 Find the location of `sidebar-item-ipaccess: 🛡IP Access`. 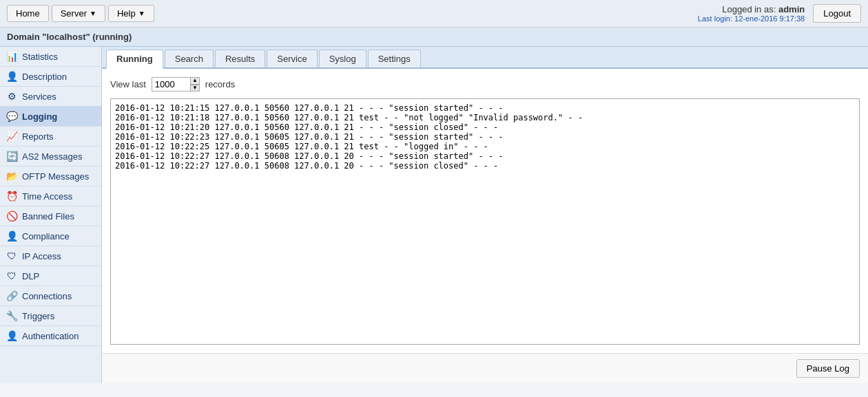

sidebar-item-ipaccess: 🛡IP Access is located at coordinates (51, 256).